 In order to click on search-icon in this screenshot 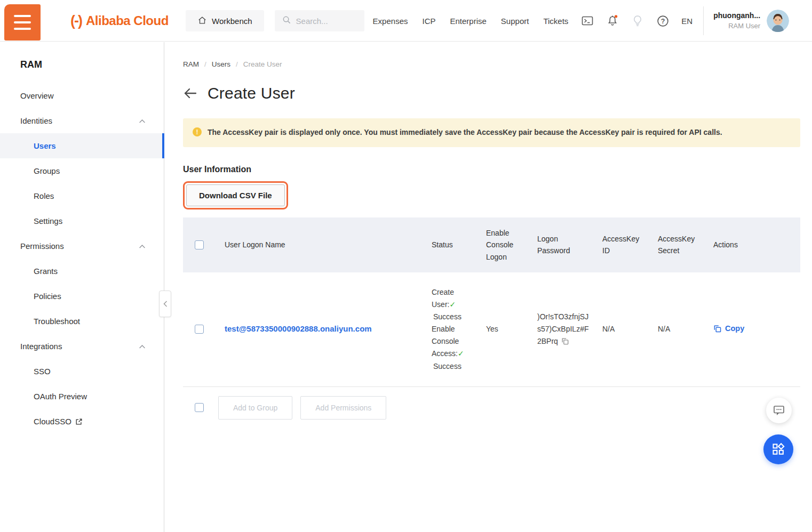, I will do `click(287, 21)`.